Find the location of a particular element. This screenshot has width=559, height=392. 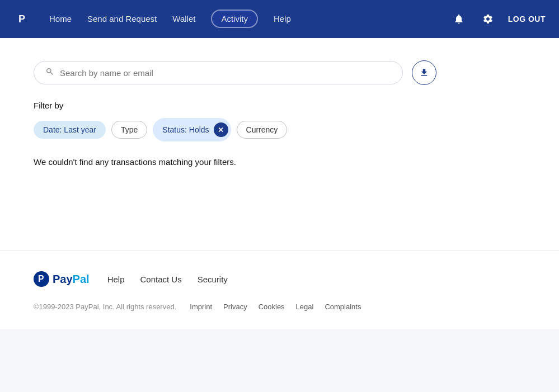

filter-chip-status-label: Status: Holds is located at coordinates (186, 130).